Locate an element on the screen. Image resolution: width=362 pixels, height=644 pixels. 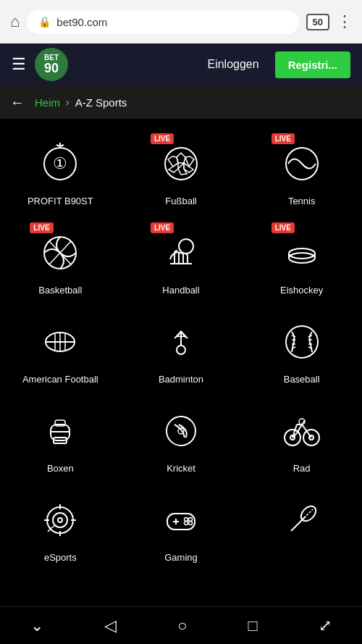
browser-home-icon: ⌂ is located at coordinates (14, 22).